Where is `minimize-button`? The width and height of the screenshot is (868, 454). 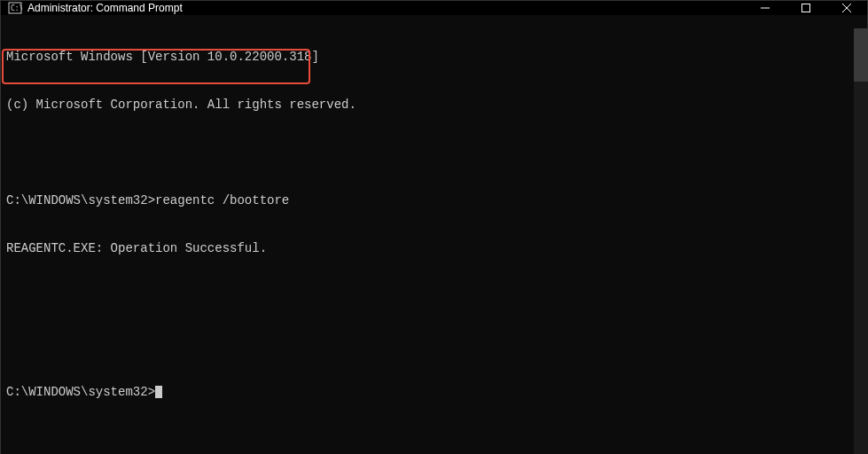 minimize-button is located at coordinates (765, 8).